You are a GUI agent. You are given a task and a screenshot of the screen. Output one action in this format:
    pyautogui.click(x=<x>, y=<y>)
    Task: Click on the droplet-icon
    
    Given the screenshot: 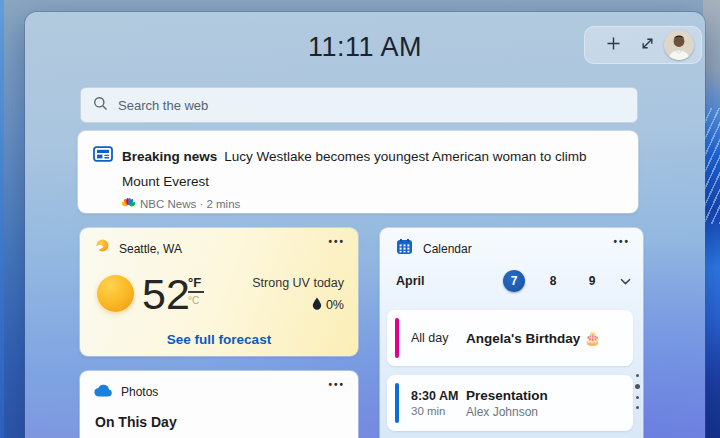 What is the action you would take?
    pyautogui.click(x=317, y=305)
    